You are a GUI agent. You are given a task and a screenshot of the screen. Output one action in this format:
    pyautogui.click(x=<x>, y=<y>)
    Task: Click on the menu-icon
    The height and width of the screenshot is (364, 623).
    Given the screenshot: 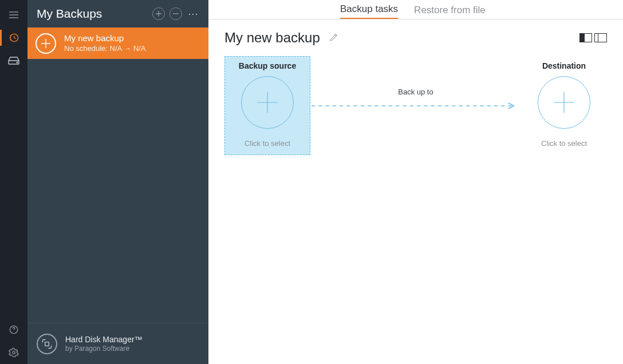 What is the action you would take?
    pyautogui.click(x=14, y=15)
    